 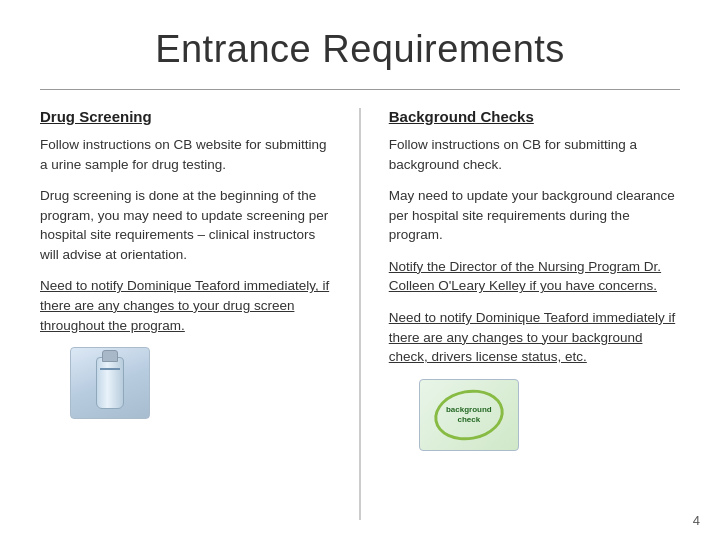 What do you see at coordinates (360, 50) in the screenshot?
I see `slide-title: Entrance Requirements` at bounding box center [360, 50].